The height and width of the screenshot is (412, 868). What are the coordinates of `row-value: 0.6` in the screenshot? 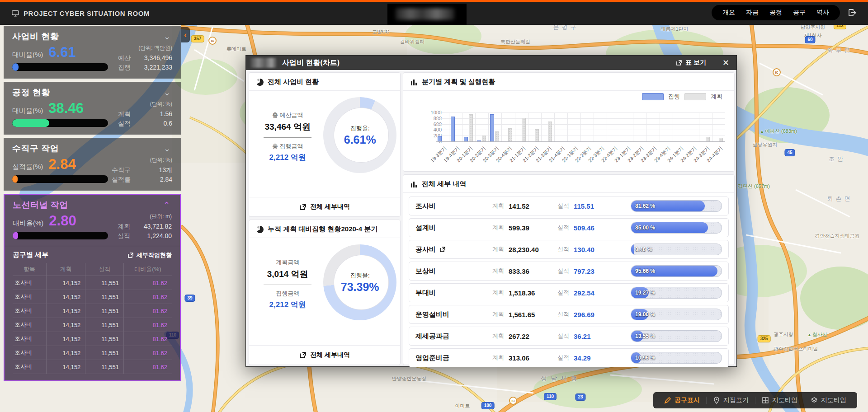 It's located at (155, 124).